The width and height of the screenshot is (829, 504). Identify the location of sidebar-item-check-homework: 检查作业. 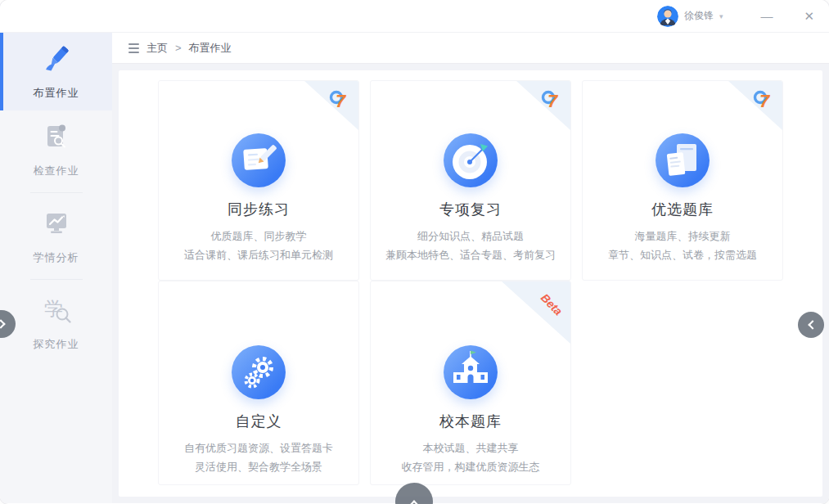
(56, 149).